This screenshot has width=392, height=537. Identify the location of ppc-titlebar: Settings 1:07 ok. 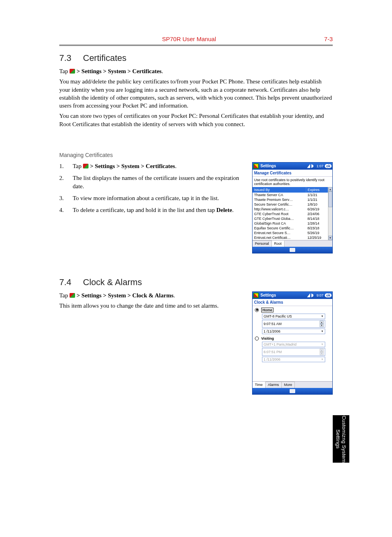
(292, 166).